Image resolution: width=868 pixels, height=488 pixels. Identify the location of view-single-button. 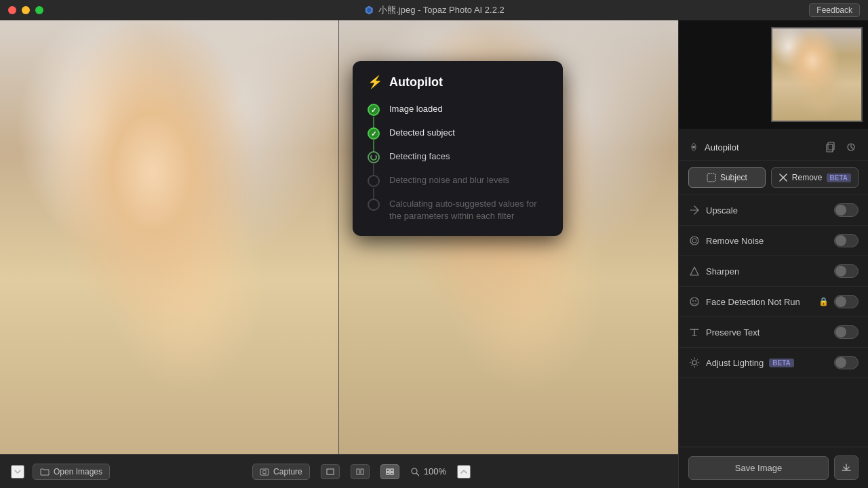
(330, 472).